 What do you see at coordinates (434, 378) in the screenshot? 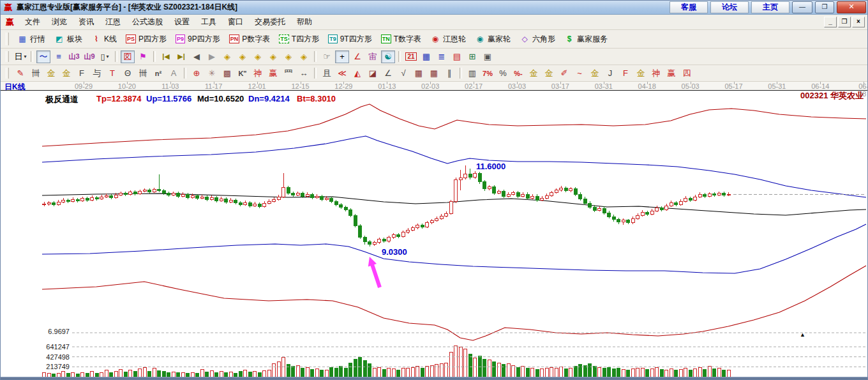
I see `window-bottom-edge` at bounding box center [434, 378].